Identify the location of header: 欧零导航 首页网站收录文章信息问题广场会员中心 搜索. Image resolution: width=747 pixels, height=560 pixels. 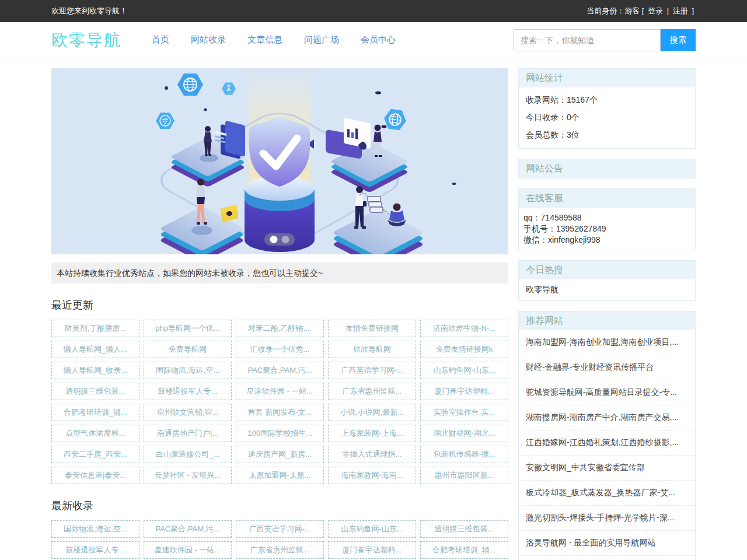
(374, 40).